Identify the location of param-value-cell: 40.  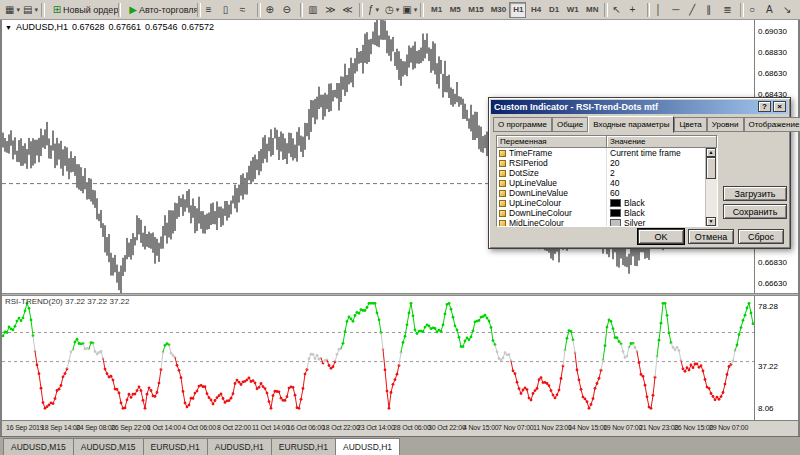
(656, 183).